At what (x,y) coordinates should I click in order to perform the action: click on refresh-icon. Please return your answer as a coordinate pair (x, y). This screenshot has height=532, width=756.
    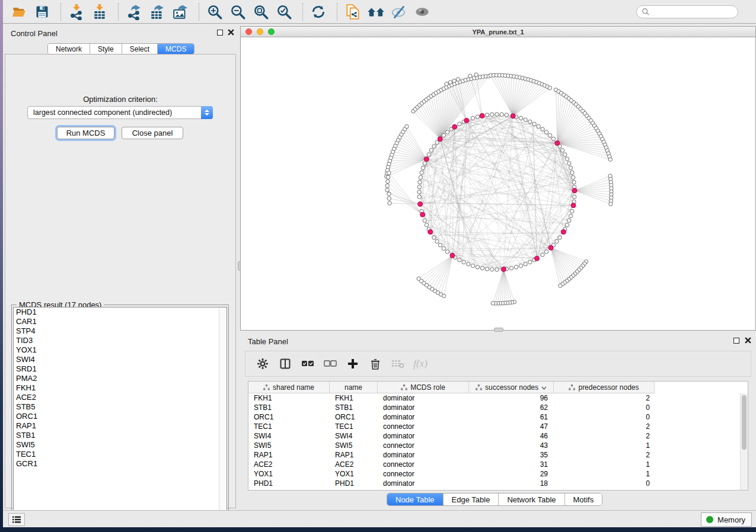
    Looking at the image, I should click on (318, 12).